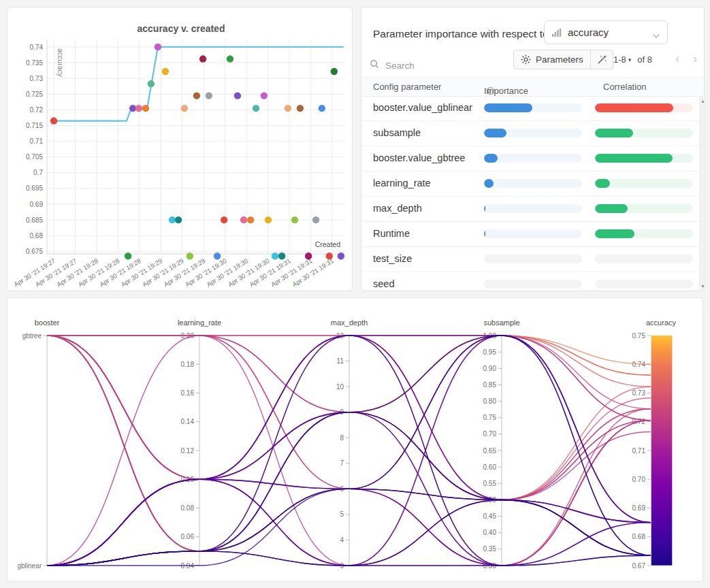 The image size is (710, 588). I want to click on parameter-name: booster.value_gblinear, so click(423, 108).